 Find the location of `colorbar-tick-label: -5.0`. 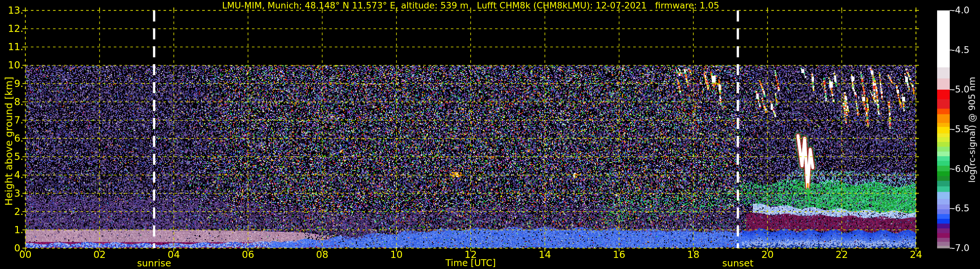

colorbar-tick-label: -5.0 is located at coordinates (966, 90).